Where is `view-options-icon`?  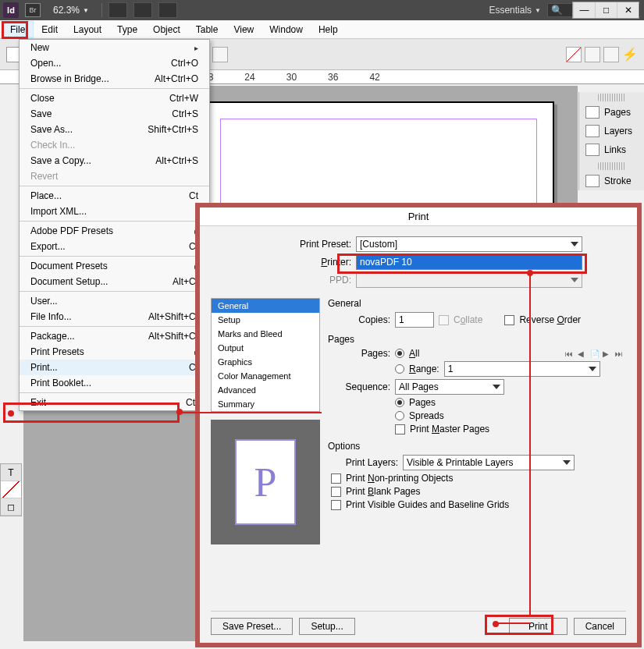 view-options-icon is located at coordinates (118, 10).